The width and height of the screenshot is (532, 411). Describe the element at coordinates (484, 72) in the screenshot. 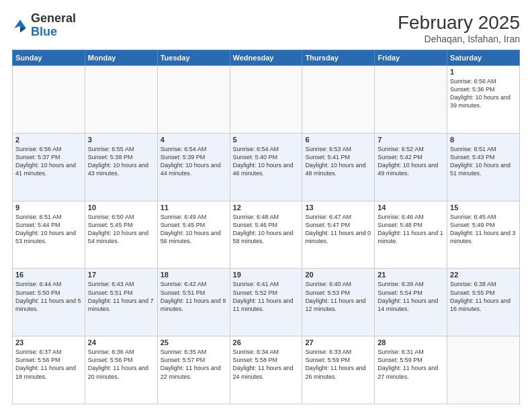

I see `day-number: 1` at that location.